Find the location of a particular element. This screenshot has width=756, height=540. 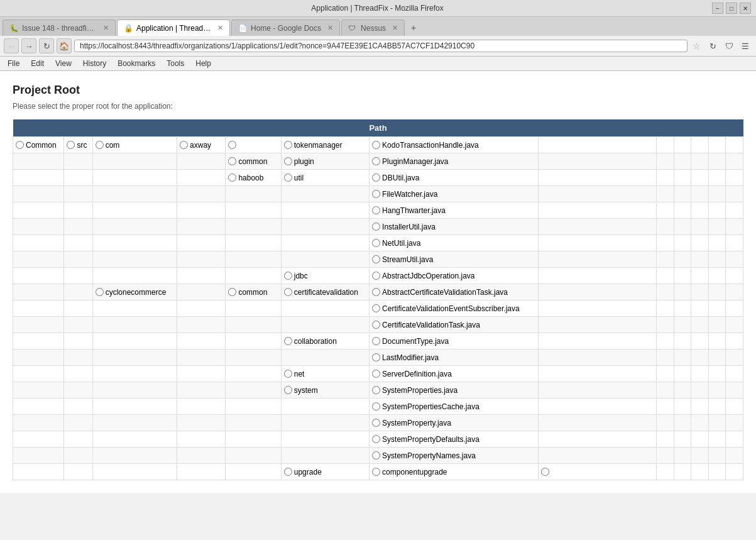

window-controls: − □ ✕ is located at coordinates (731, 8).